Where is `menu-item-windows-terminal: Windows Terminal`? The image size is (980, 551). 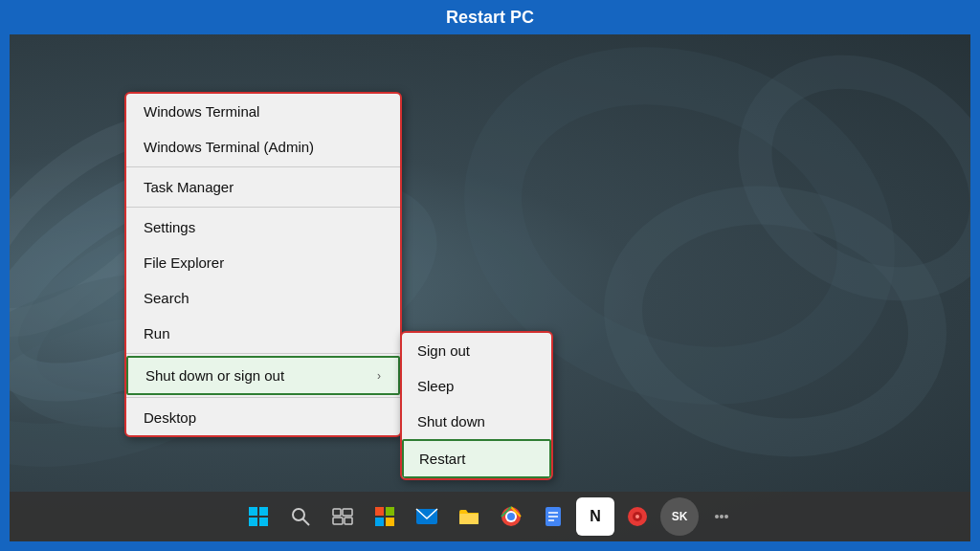
menu-item-windows-terminal: Windows Terminal is located at coordinates (263, 111).